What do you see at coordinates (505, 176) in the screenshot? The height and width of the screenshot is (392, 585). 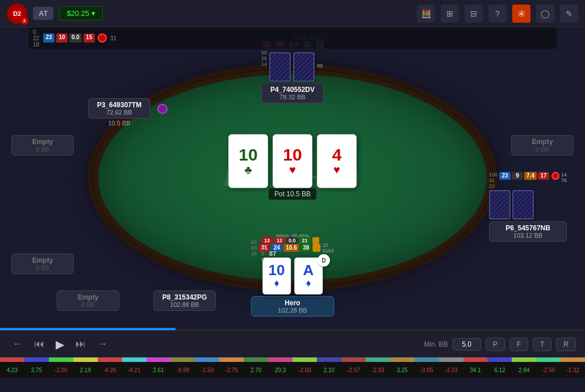 I see `p6-hud-23: 23` at bounding box center [505, 176].